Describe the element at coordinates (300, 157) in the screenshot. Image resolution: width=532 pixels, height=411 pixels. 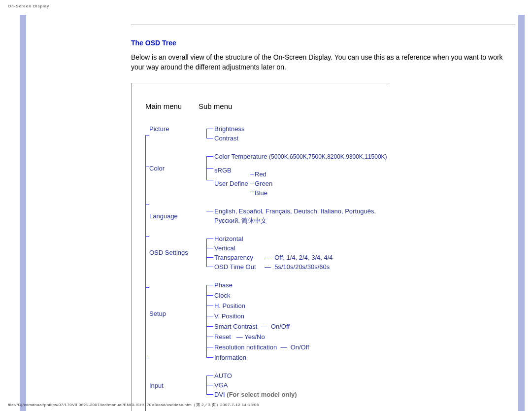
I see `sub-color-temp: Color Temperature (5000K,6500K,7500K,820…` at that location.